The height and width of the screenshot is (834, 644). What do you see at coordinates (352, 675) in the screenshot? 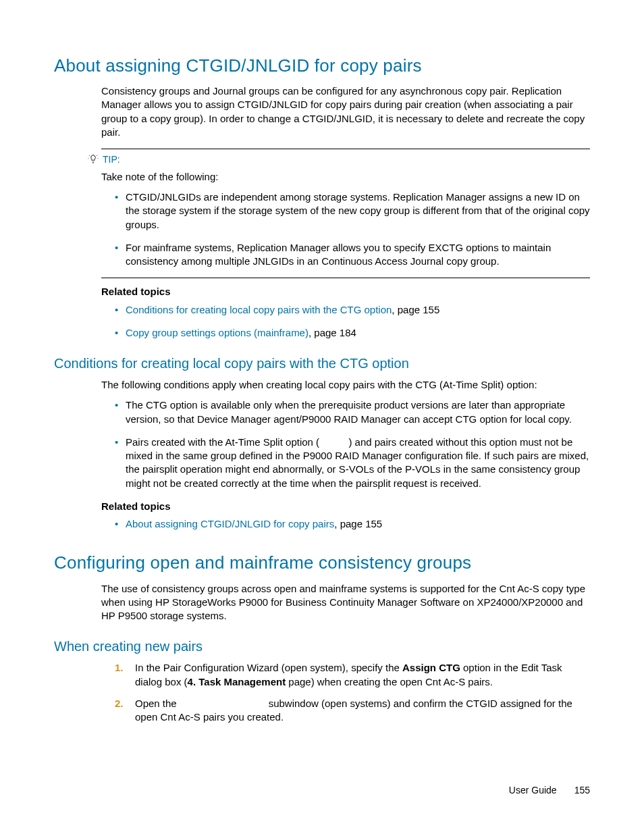
I see `step-item: In the Pair Configuration Wizard (open s…` at bounding box center [352, 675].